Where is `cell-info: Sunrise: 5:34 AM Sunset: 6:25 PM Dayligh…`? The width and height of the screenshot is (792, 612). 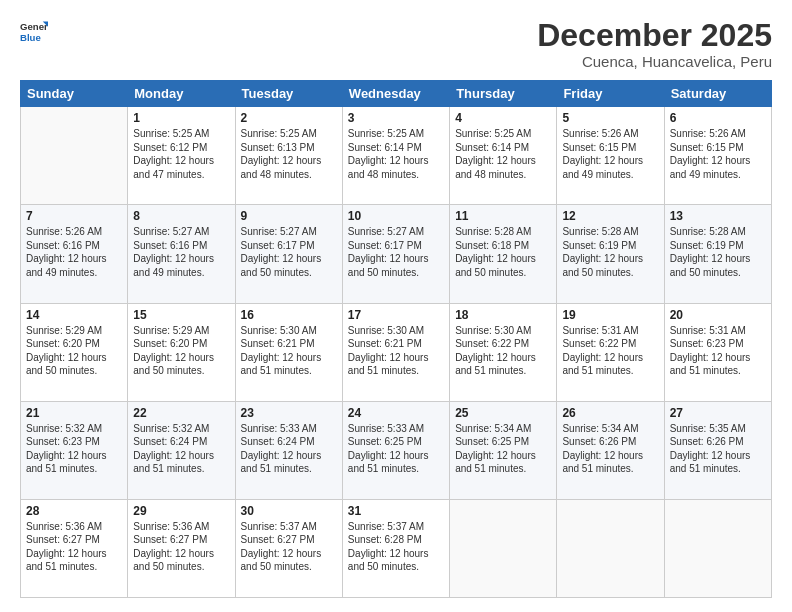
cell-info: Sunrise: 5:34 AM Sunset: 6:25 PM Dayligh… is located at coordinates (503, 449).